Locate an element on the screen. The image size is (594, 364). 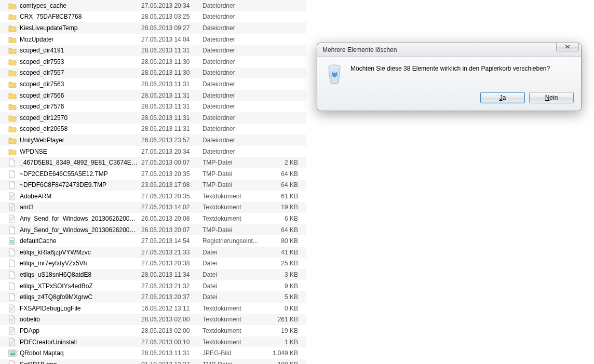
file-date: 27.06.2013 20:37 is located at coordinates (172, 297).